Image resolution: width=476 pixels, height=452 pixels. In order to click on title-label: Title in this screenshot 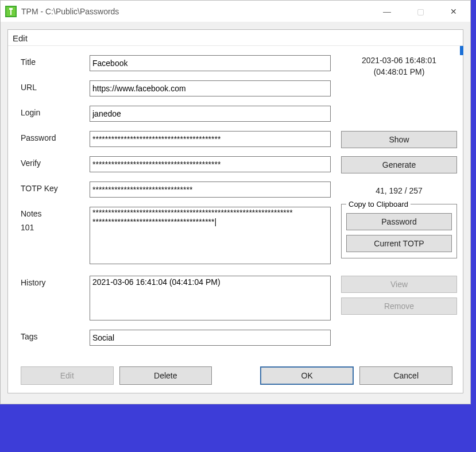, I will do `click(52, 61)`.